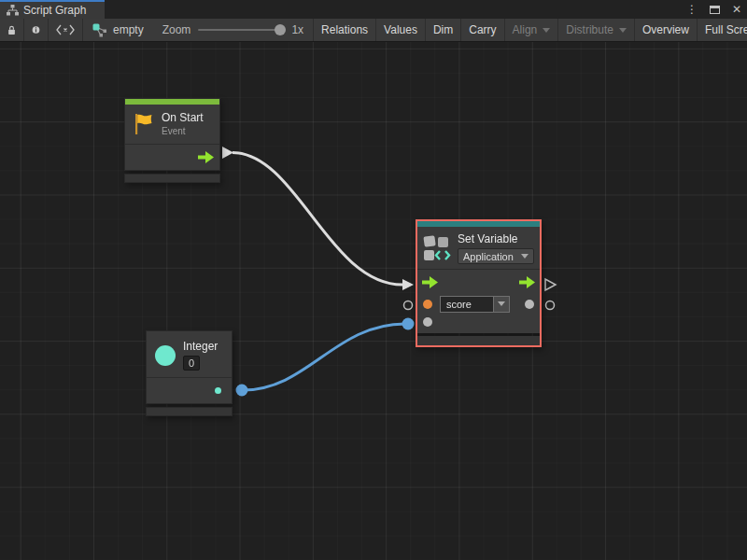 This screenshot has height=560, width=747. I want to click on node-title: Set Variable, so click(496, 239).